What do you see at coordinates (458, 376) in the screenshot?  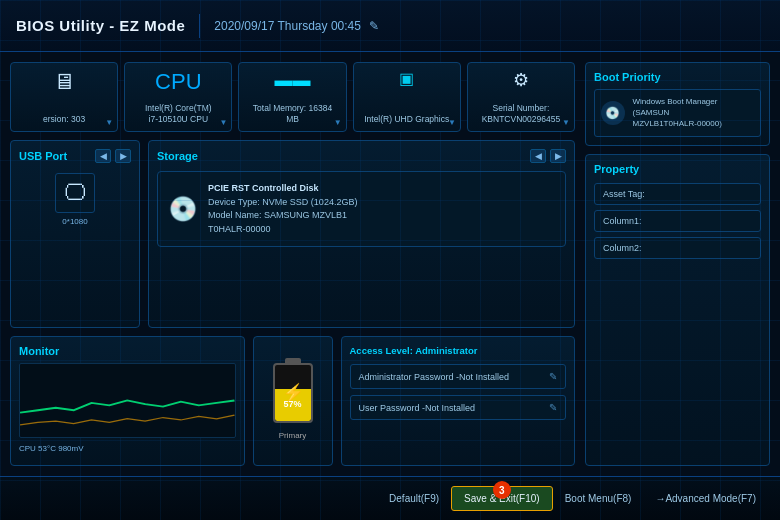 I see `admin-password-item: Administrator Password -Not Installed ✎` at bounding box center [458, 376].